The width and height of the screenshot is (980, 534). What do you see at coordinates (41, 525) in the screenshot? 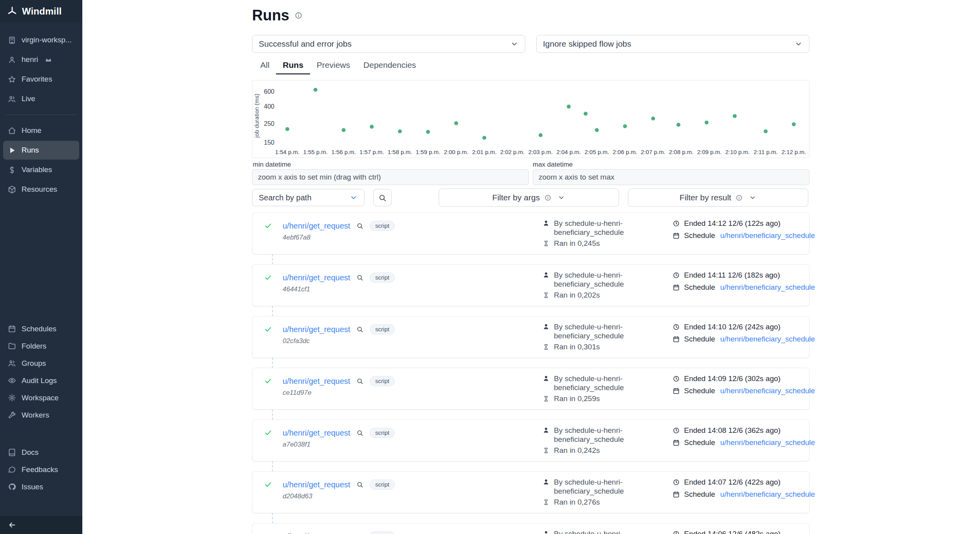
I see `sidebar-footer` at bounding box center [41, 525].